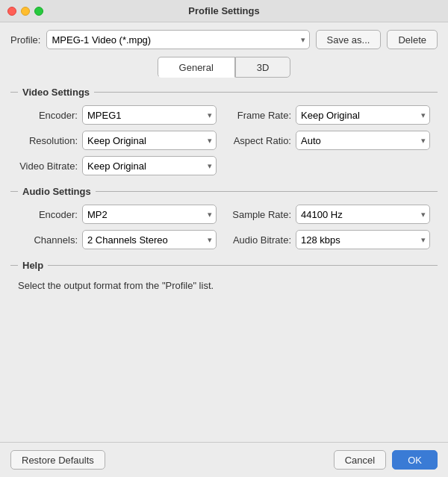 The width and height of the screenshot is (448, 477). What do you see at coordinates (224, 286) in the screenshot?
I see `help-text: Select the output format from the "Profi…` at bounding box center [224, 286].